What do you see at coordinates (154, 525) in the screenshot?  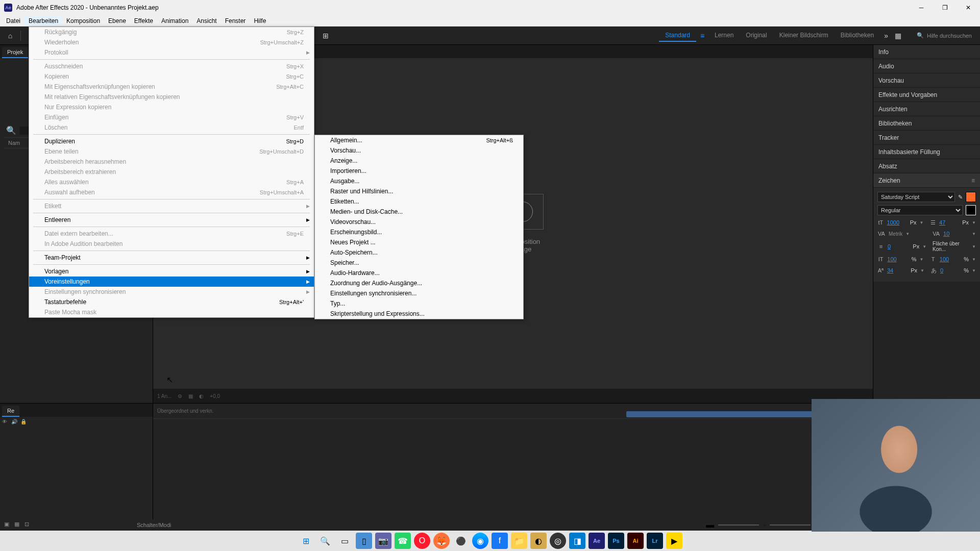 I see `footer-mode-label: Schalter/Modi` at bounding box center [154, 525].